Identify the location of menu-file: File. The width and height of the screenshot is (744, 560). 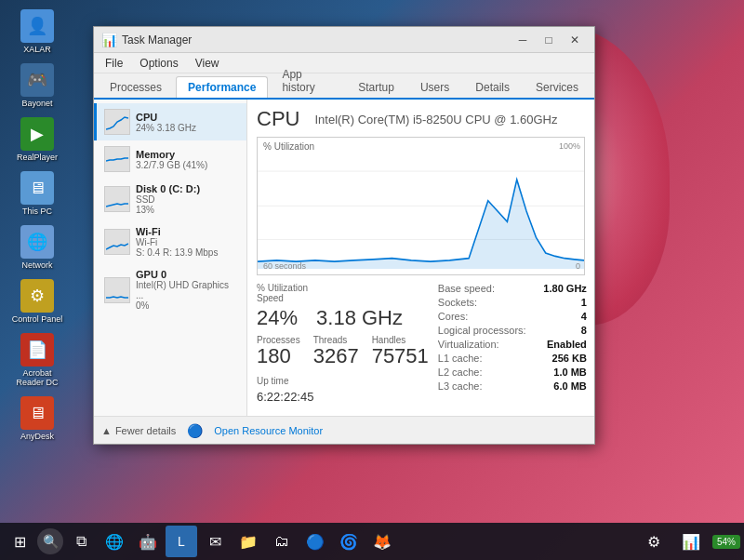
(113, 63).